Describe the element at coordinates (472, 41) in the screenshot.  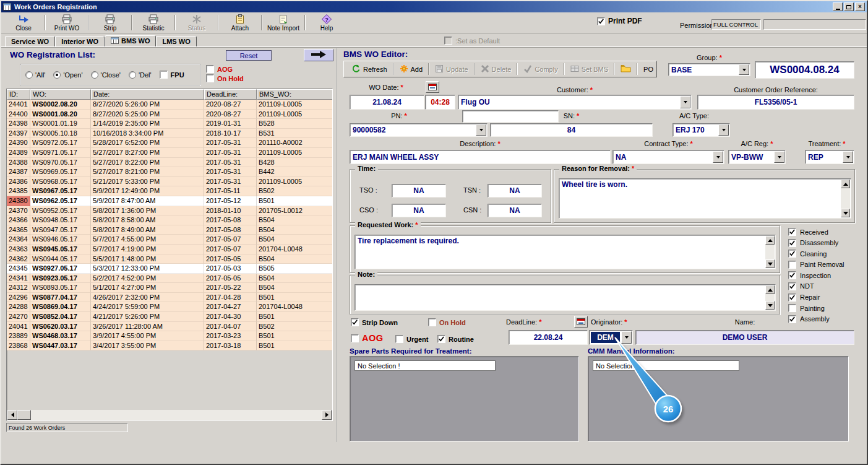
I see `set-as-default-option: :Set as Default` at that location.